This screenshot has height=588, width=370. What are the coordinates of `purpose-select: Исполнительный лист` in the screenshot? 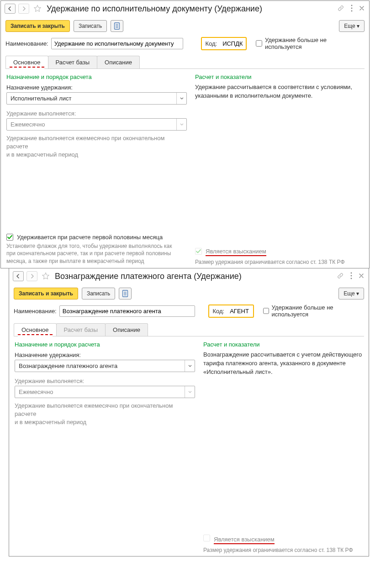 It's located at (97, 99).